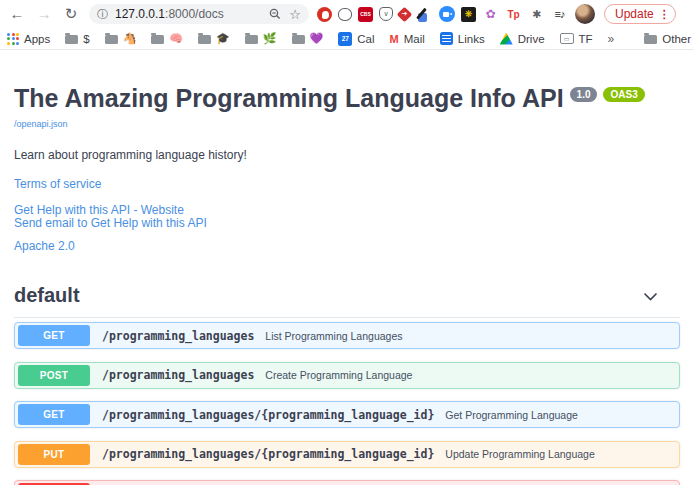 The image size is (694, 485). I want to click on bookmark-item: Links, so click(462, 38).